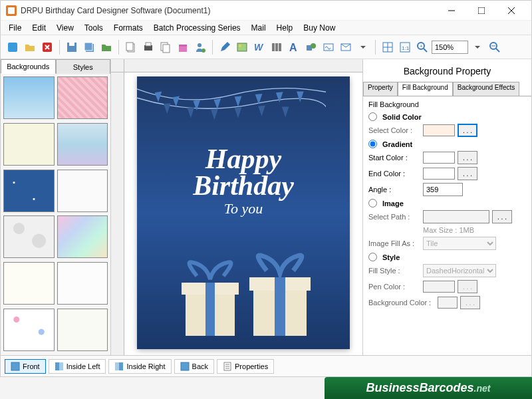  I want to click on browse-button: . . ., so click(502, 217).